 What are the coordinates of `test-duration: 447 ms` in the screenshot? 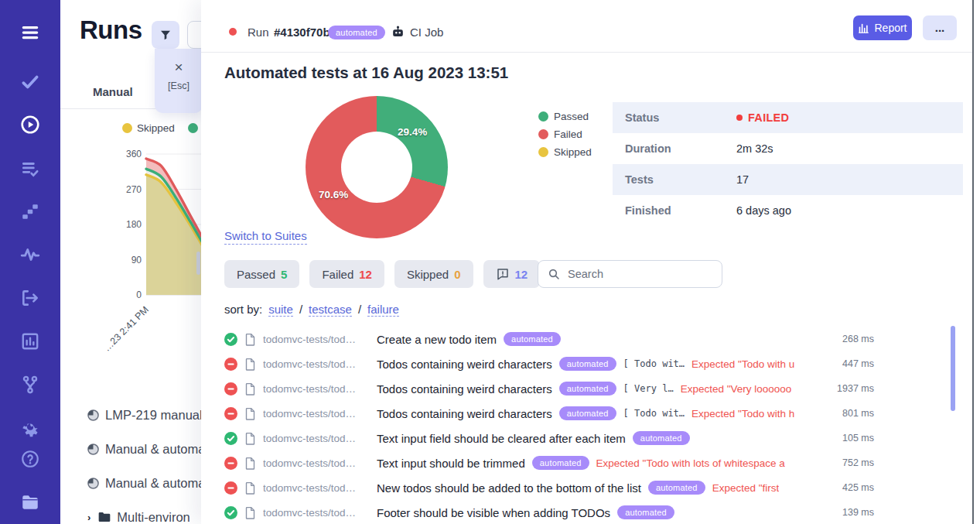 It's located at (847, 364).